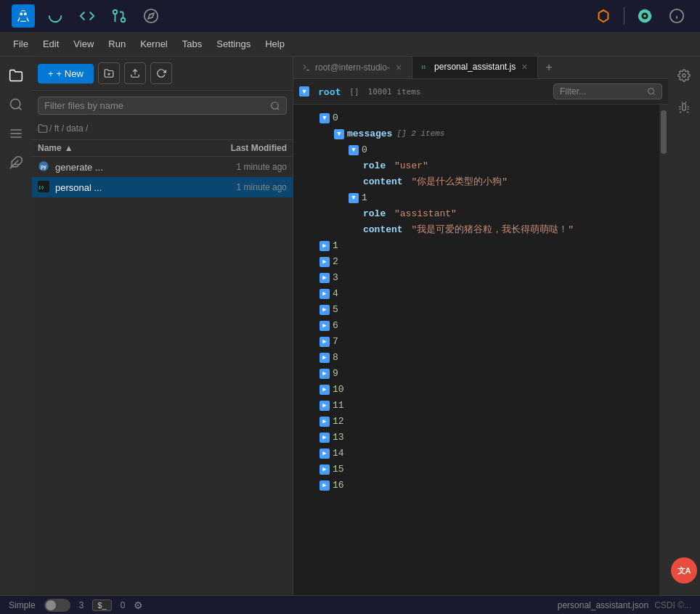 This screenshot has width=700, height=614. What do you see at coordinates (325, 118) in the screenshot?
I see `collapse-0: ▼` at bounding box center [325, 118].